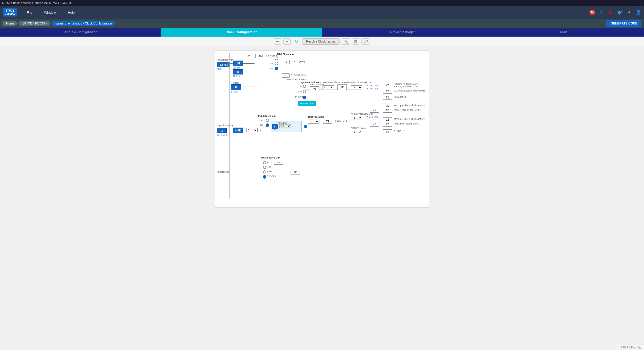 This screenshot has height=350, width=644. What do you see at coordinates (267, 125) in the screenshot?
I see `pll-src-hse` at bounding box center [267, 125].